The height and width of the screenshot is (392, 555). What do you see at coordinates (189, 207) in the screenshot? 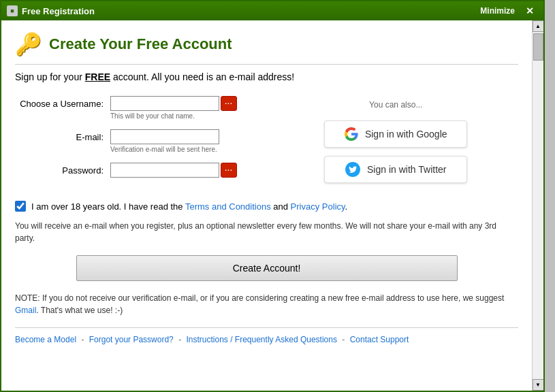
I see `checkbox-label: I am over 18 years old. I have read the …` at bounding box center [189, 207].